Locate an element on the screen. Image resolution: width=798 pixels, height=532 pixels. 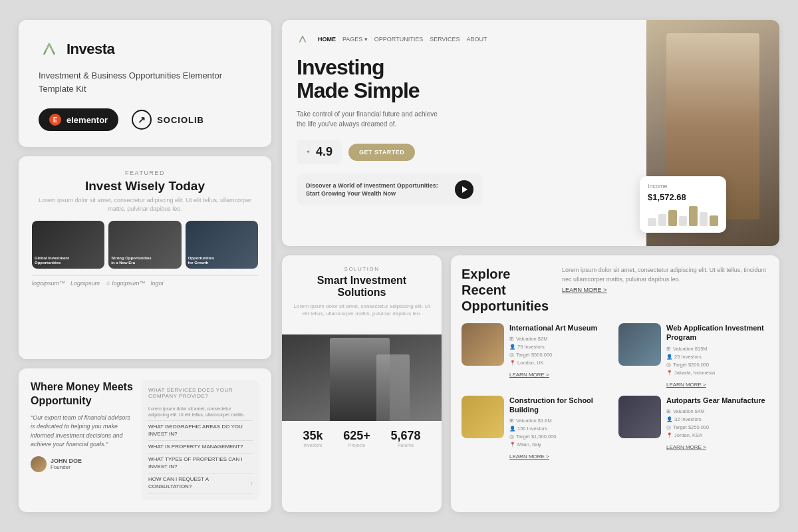
hero-nav-logo is located at coordinates (303, 39).